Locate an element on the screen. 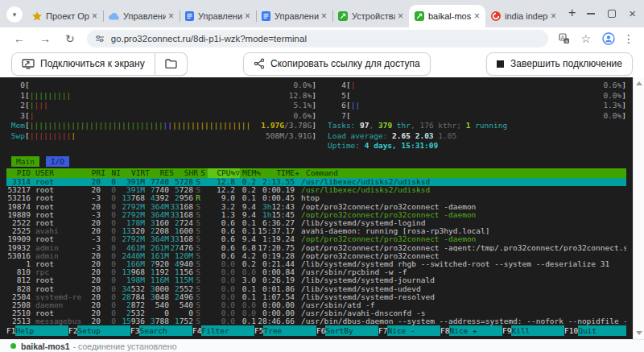 Image resolution: width=644 pixels, height=352 pixels. file-manager-button is located at coordinates (171, 64).